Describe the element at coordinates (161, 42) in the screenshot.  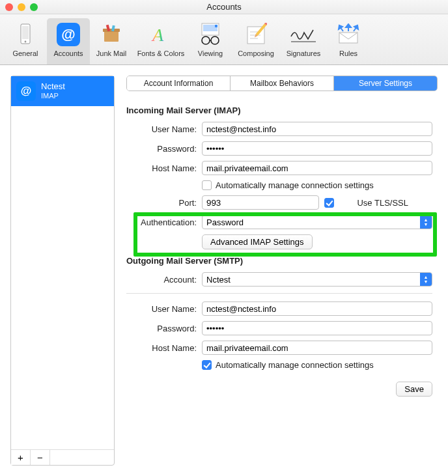
I see `fontscolors-tab: A Fonts & Colors` at that location.